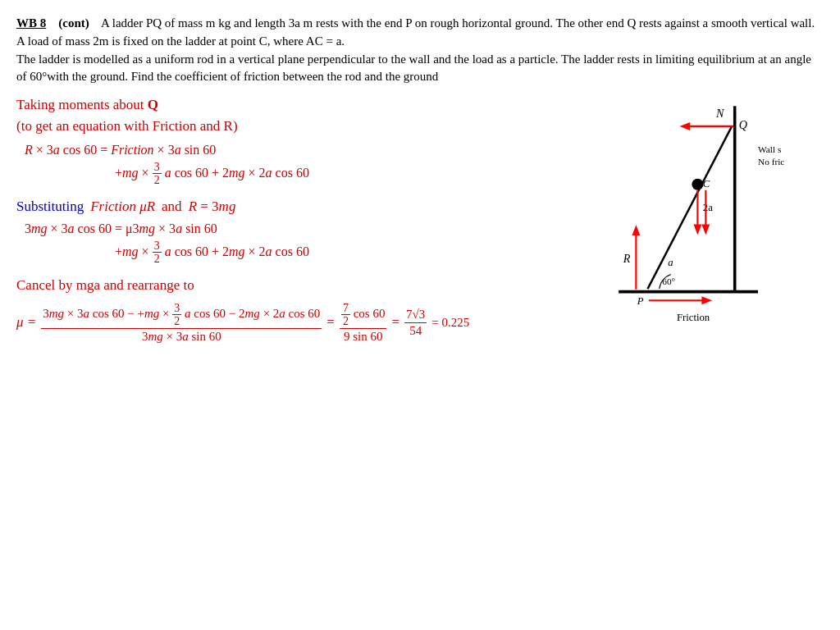  I want to click on n-label: N, so click(720, 113).